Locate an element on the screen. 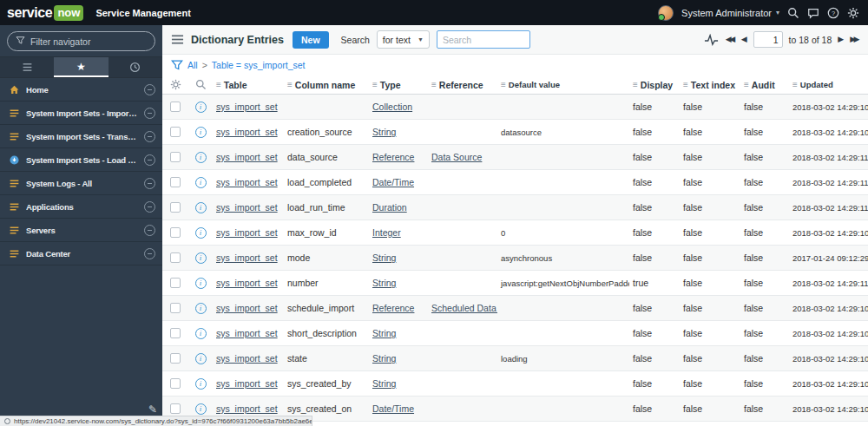  sidebar-item-home: Home is located at coordinates (82, 90).